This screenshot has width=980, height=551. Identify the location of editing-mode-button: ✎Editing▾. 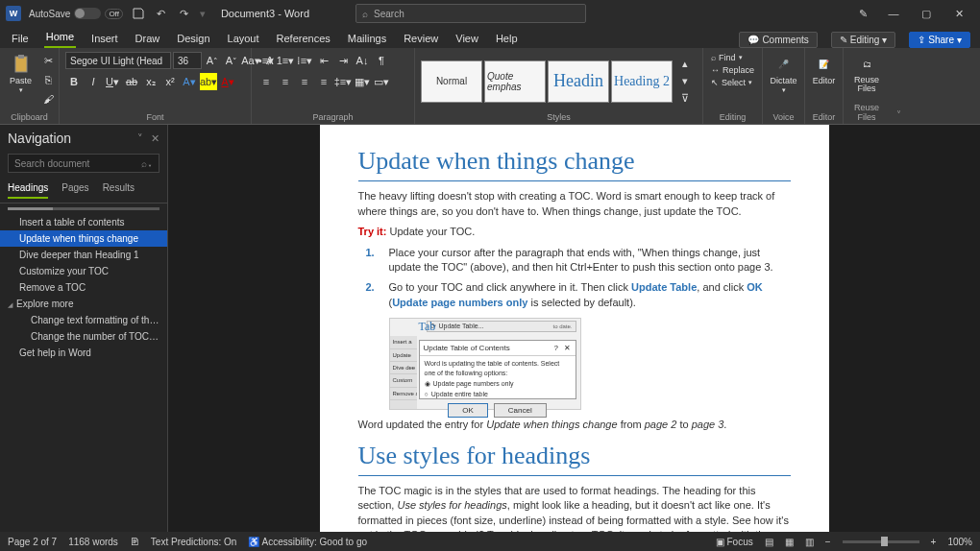
(864, 40).